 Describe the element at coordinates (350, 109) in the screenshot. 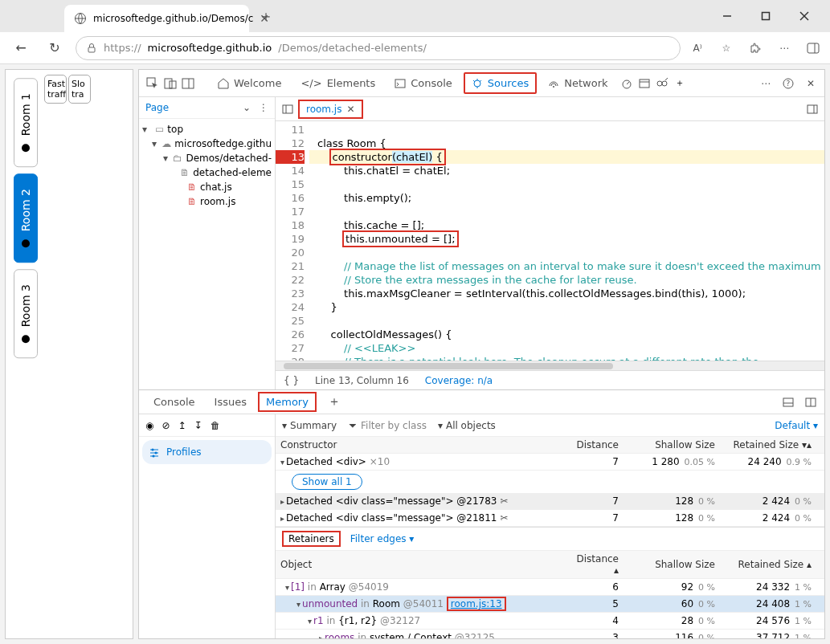

I see `close-tab-icon: ✕` at that location.